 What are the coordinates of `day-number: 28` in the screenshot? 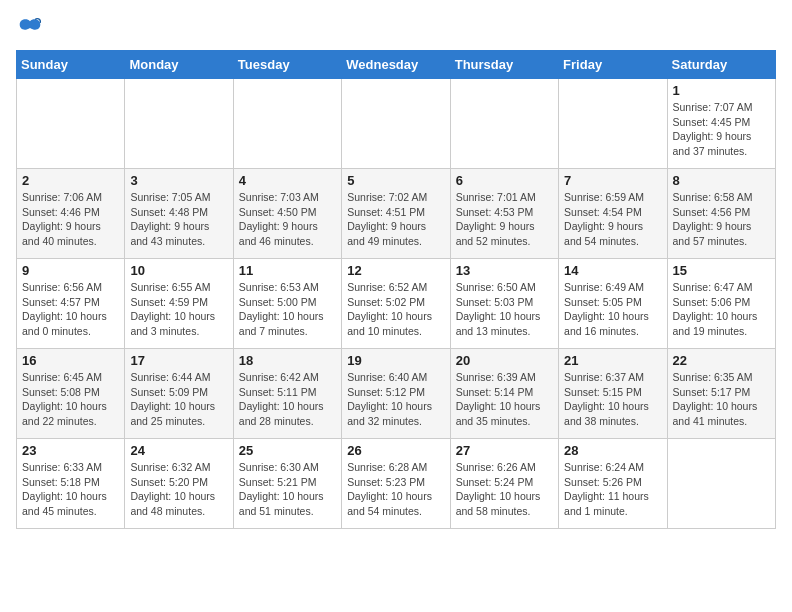 It's located at (612, 450).